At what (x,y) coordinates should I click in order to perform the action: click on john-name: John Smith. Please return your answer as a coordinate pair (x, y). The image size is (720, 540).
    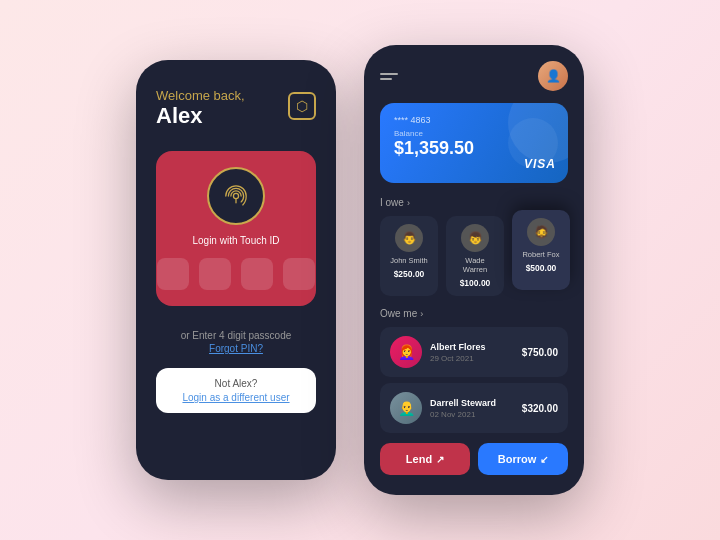
    Looking at the image, I should click on (409, 260).